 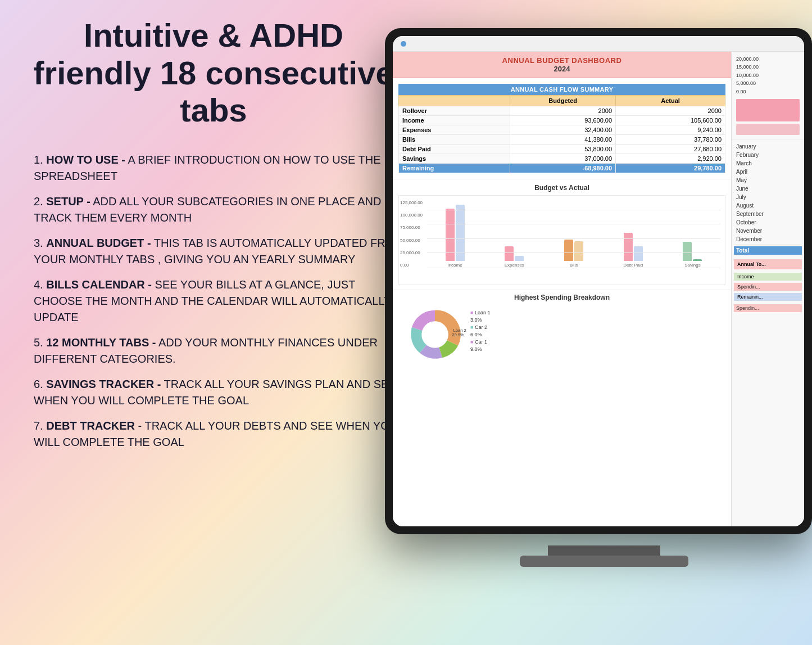 What do you see at coordinates (768, 277) in the screenshot?
I see `income-box: Income` at bounding box center [768, 277].